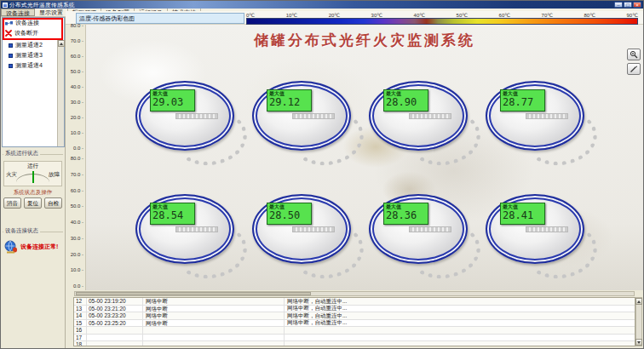  Describe the element at coordinates (634, 61) in the screenshot. I see `view-toolbar` at that location.